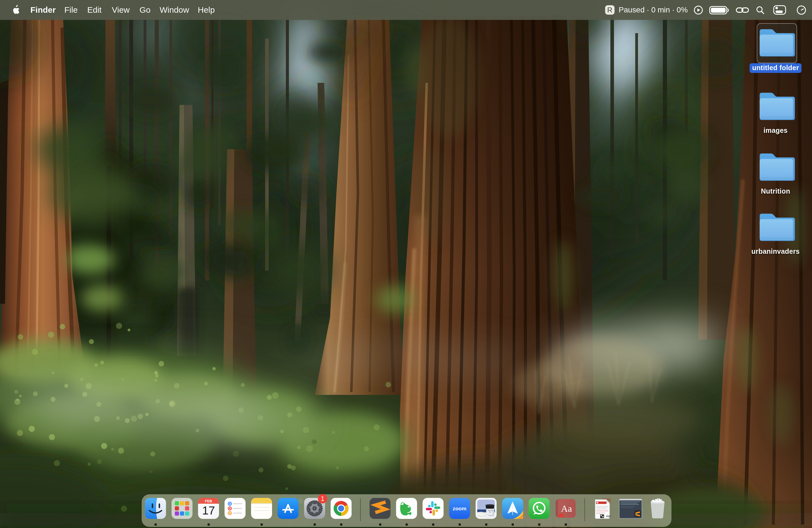 This screenshot has width=812, height=528. I want to click on svg-text: PDF, so click(609, 516).